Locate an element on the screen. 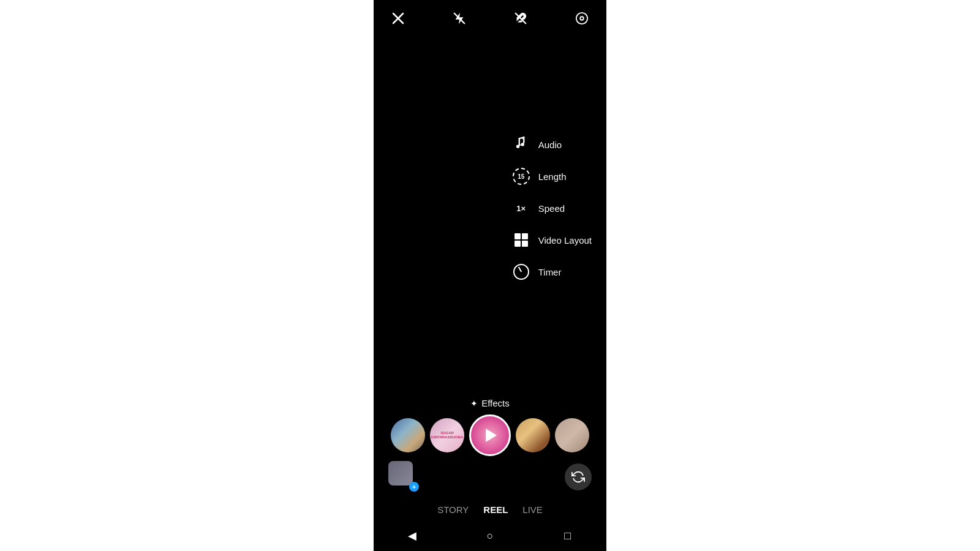 This screenshot has width=980, height=551. effect-thumb-avatar is located at coordinates (533, 435).